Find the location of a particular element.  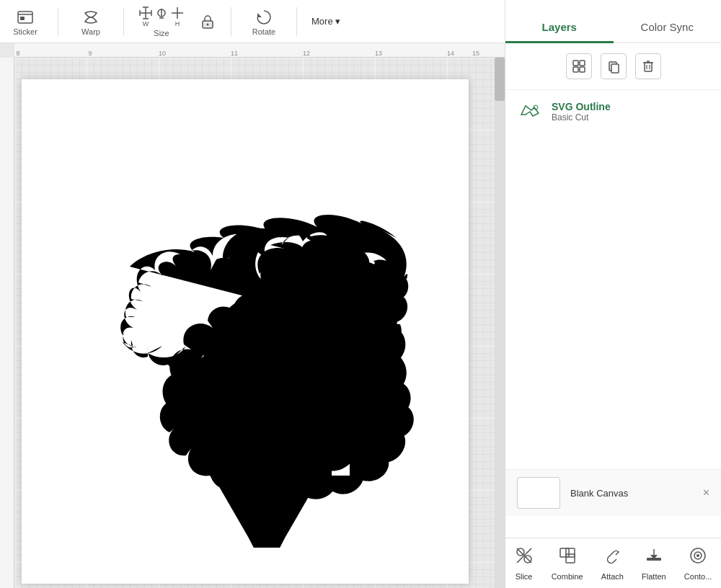

toolbar-rotate: Rotate is located at coordinates (264, 22).